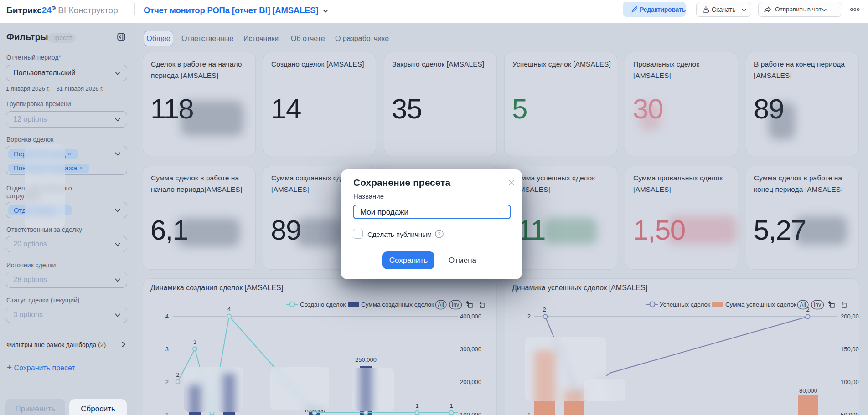 This screenshot has height=415, width=868. I want to click on svg-text: 50,000, so click(850, 413).